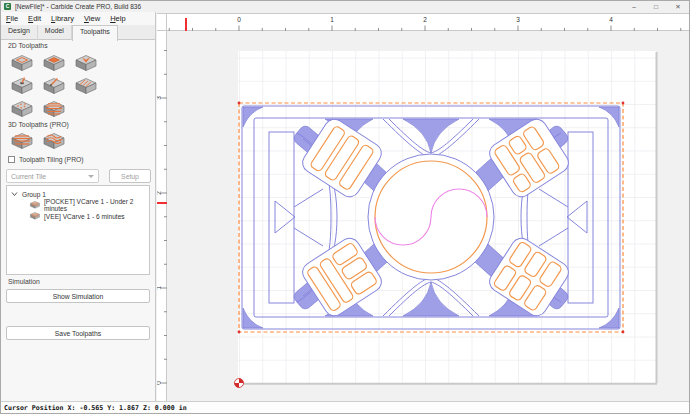 This screenshot has width=690, height=414. What do you see at coordinates (54, 64) in the screenshot?
I see `pocket-toolpath-icon` at bounding box center [54, 64].